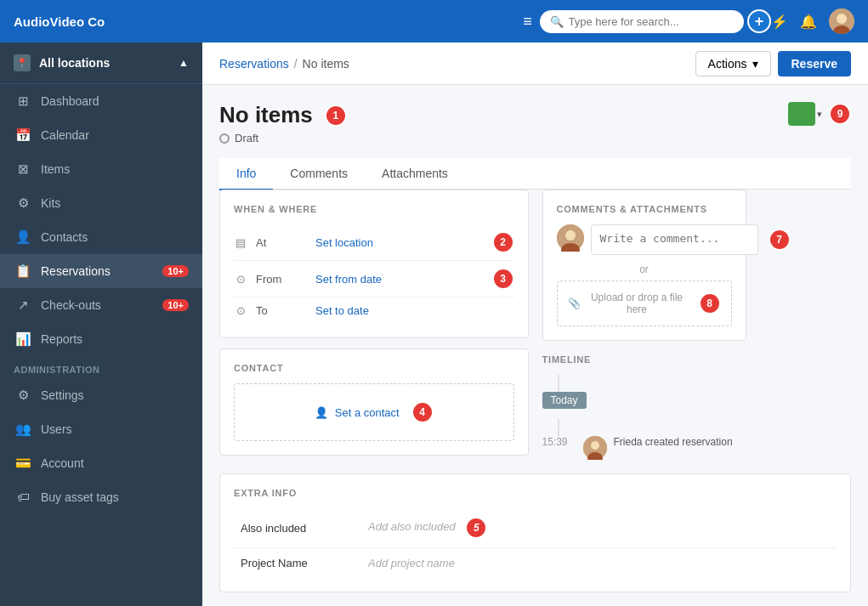  What do you see at coordinates (247, 174) in the screenshot?
I see `tab-info: Info` at bounding box center [247, 174].